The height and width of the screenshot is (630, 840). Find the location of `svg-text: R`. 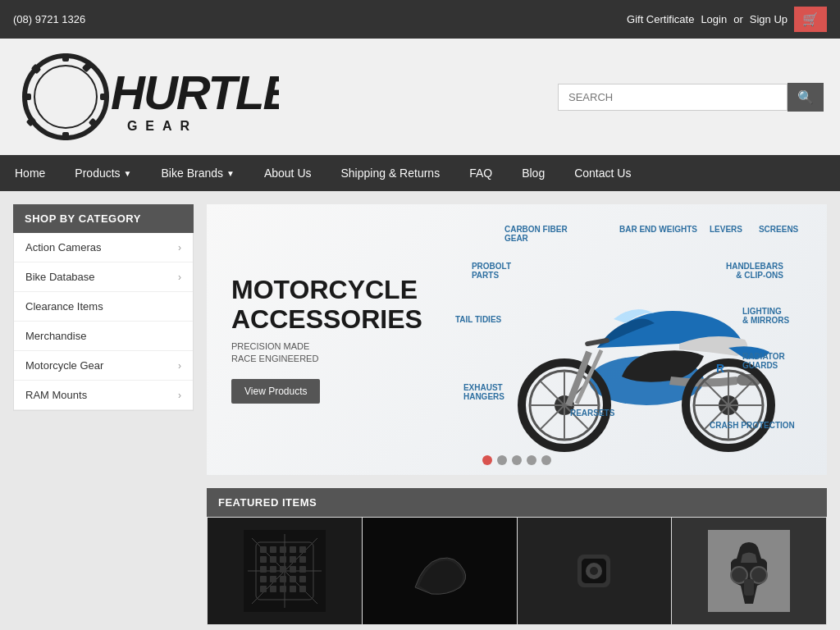

svg-text: R is located at coordinates (720, 368).